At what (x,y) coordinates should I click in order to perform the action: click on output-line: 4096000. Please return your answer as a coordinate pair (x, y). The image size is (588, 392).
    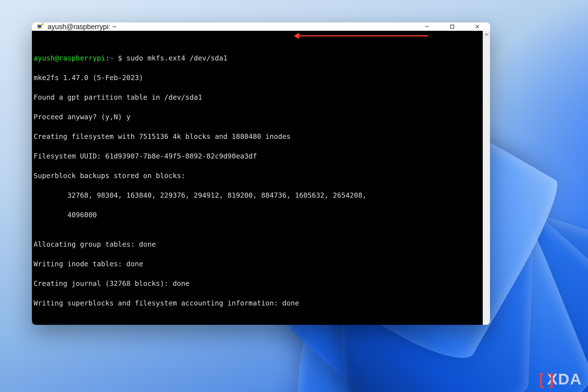
    Looking at the image, I should click on (257, 215).